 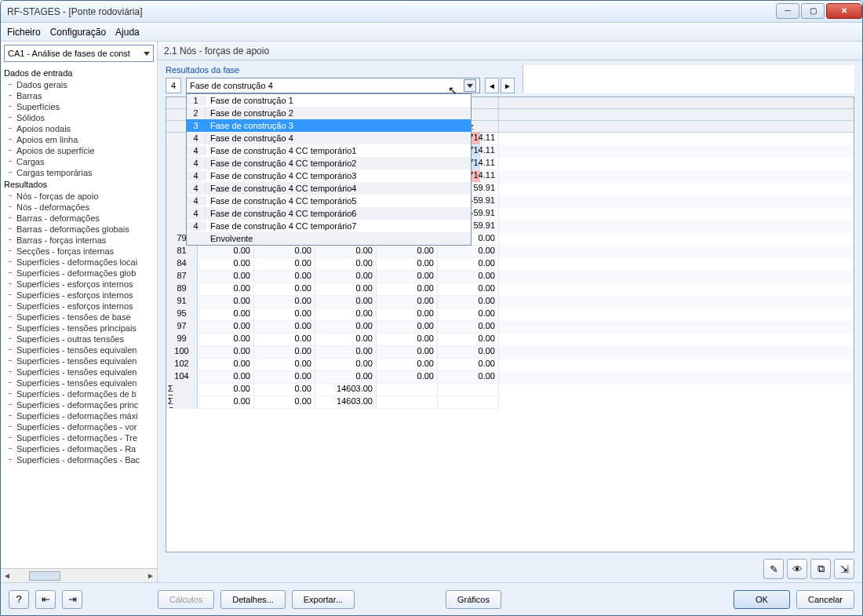 What do you see at coordinates (510, 277) in the screenshot?
I see `table-row: 870.000.000.000.000.00` at bounding box center [510, 277].